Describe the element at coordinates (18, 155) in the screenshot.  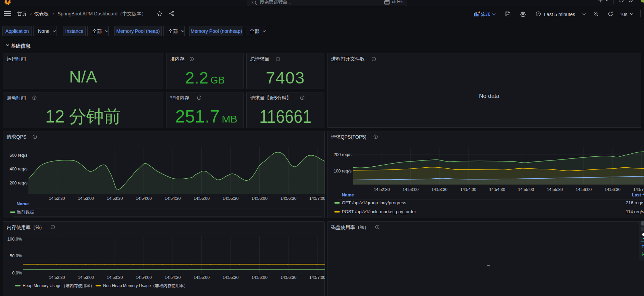
I see `svg-text: 600 req/s` at that location.